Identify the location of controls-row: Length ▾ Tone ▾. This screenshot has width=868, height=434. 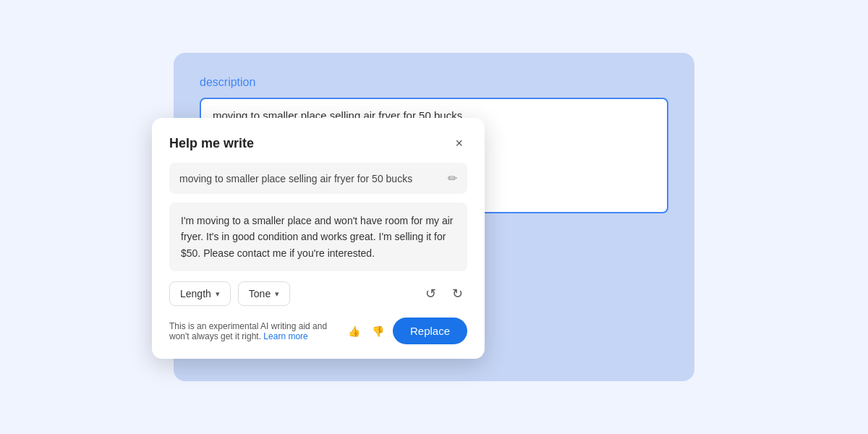
(318, 294).